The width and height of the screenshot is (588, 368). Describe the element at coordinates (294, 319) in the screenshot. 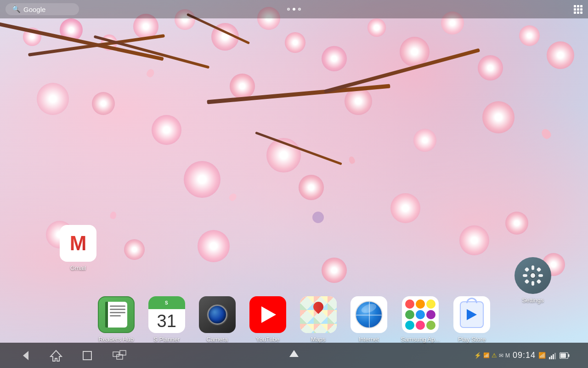

I see `app-row: Readers Hub S 31 S Planner Camera` at that location.